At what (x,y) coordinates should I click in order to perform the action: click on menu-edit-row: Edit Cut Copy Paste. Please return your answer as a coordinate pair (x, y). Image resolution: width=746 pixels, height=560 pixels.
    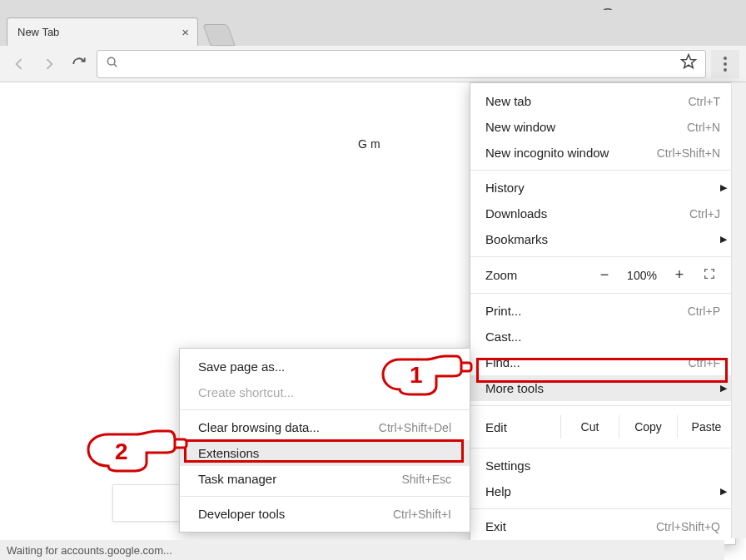
    Looking at the image, I should click on (603, 427).